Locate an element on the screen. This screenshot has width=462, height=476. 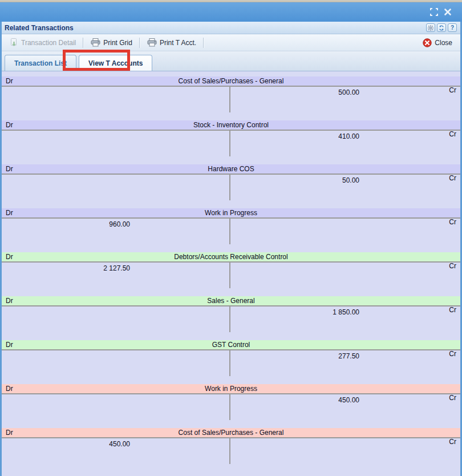
transaction-detail-icon is located at coordinates (14, 42).